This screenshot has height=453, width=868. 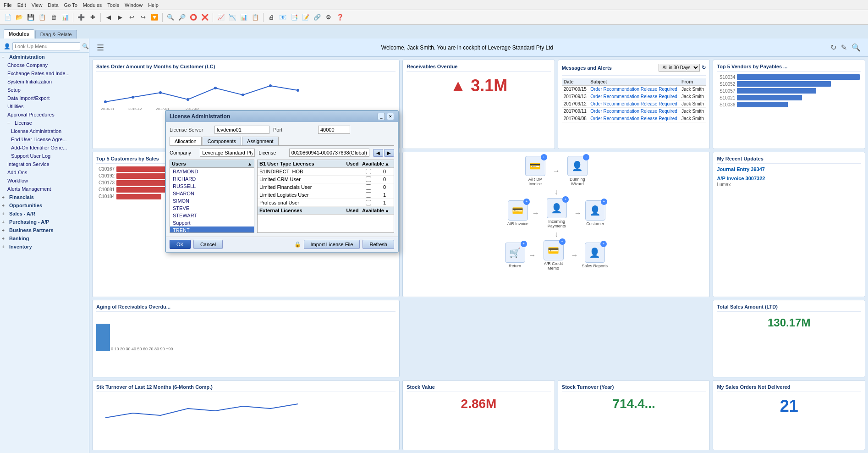 What do you see at coordinates (595, 210) in the screenshot?
I see `flow-icon-customer: 👤 +` at bounding box center [595, 210].